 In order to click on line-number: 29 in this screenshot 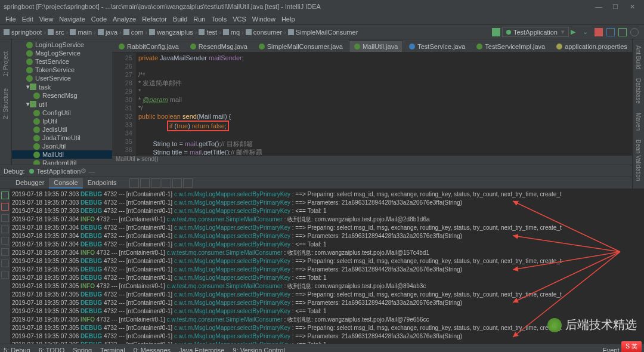, I will do `click(123, 91)`.